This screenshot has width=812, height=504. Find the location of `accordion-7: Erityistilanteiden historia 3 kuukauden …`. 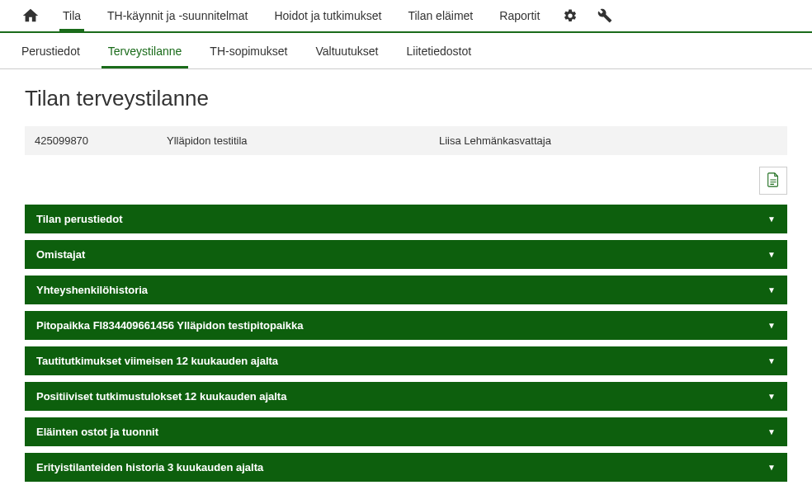

accordion-7: Erityistilanteiden historia 3 kuukauden … is located at coordinates (406, 467).